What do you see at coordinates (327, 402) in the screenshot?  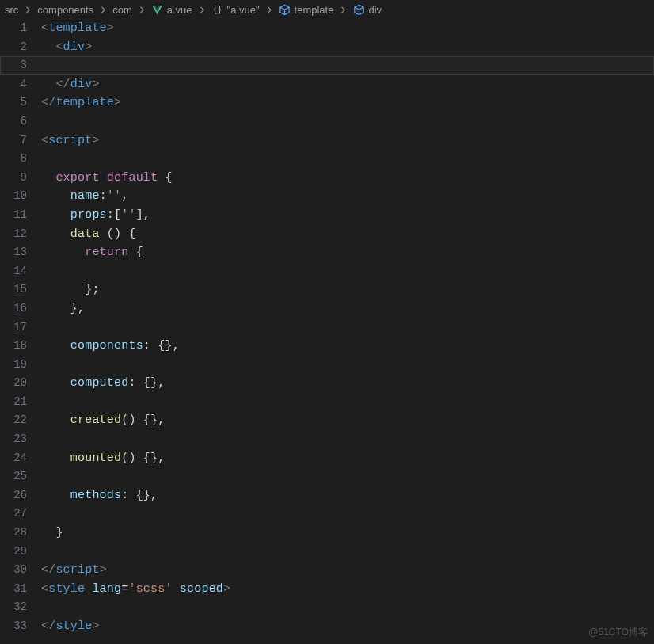 I see `code-line: 21` at bounding box center [327, 402].